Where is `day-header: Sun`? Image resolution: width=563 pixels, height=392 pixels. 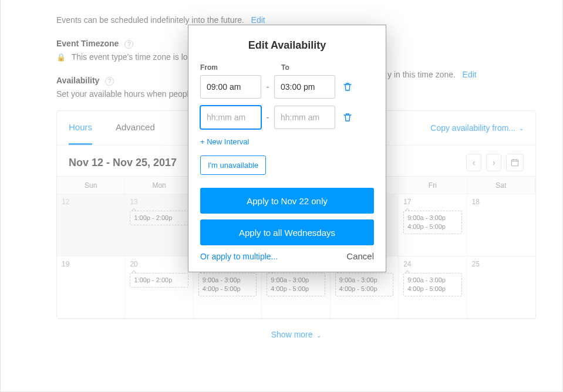 day-header: Sun is located at coordinates (91, 185).